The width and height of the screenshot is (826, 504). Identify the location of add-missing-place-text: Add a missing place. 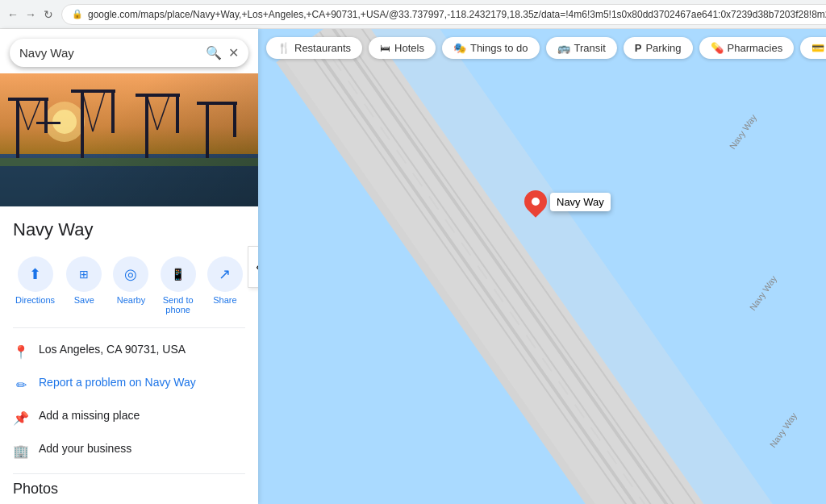
(89, 415).